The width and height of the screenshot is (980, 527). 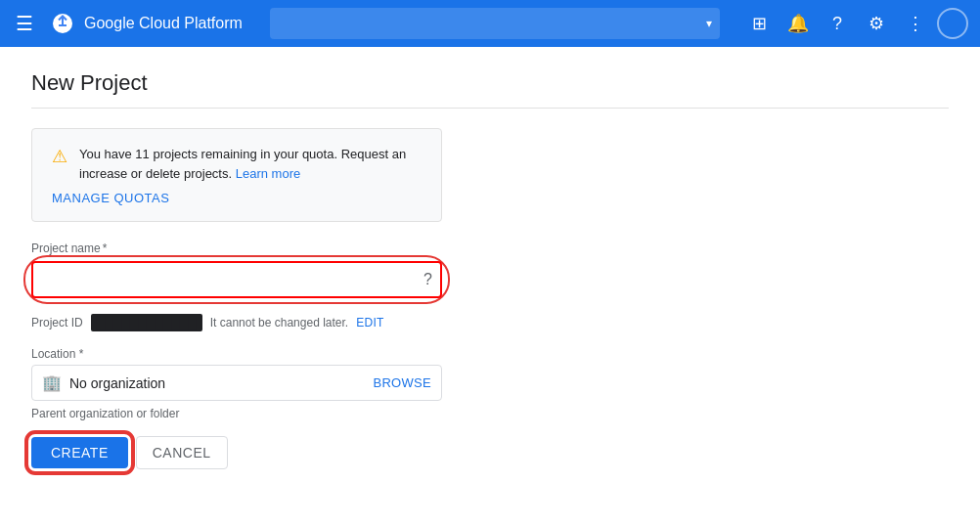 I want to click on google-cloud-logo-icon, so click(x=63, y=23).